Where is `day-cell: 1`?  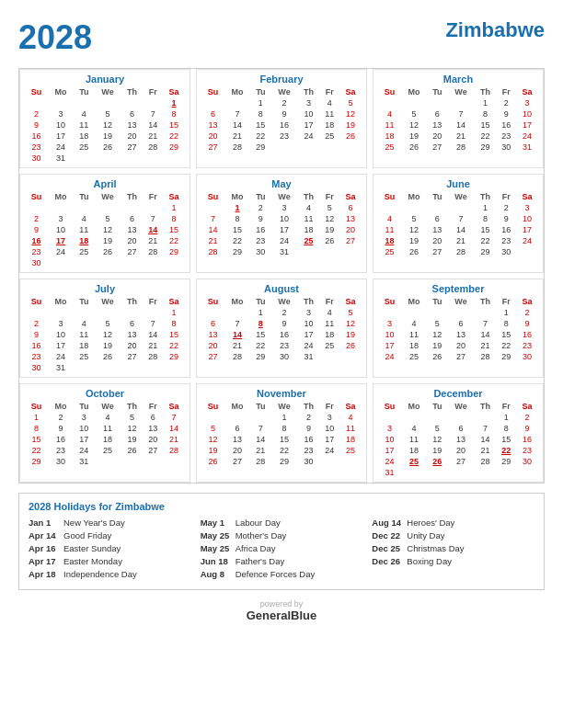
day-cell: 1 is located at coordinates (260, 313).